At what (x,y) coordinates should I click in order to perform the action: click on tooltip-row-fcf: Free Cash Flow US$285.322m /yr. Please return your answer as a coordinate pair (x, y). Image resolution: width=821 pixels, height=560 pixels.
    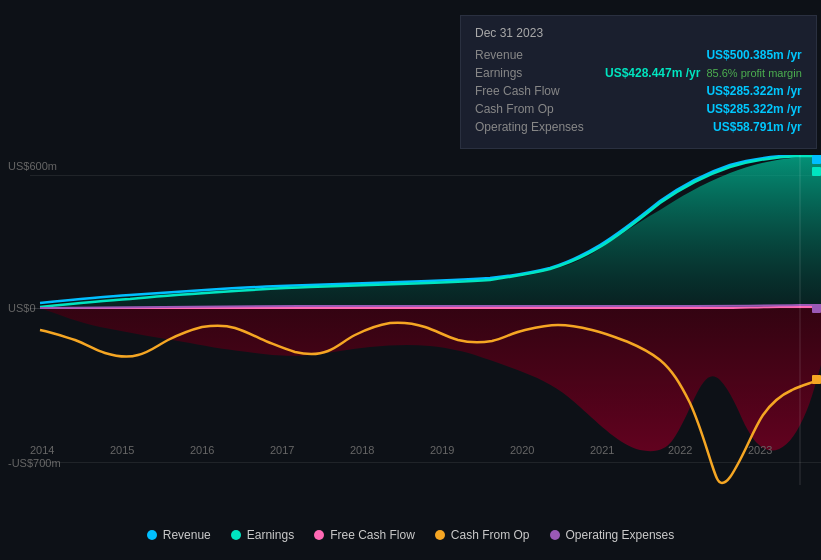
    Looking at the image, I should click on (638, 91).